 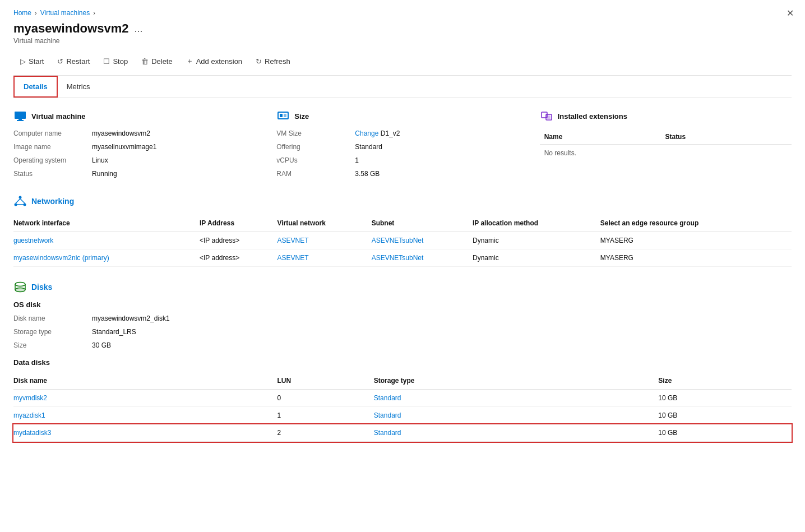 I want to click on net-interface-2: myasewindowsvm2nic (primary), so click(x=107, y=258).